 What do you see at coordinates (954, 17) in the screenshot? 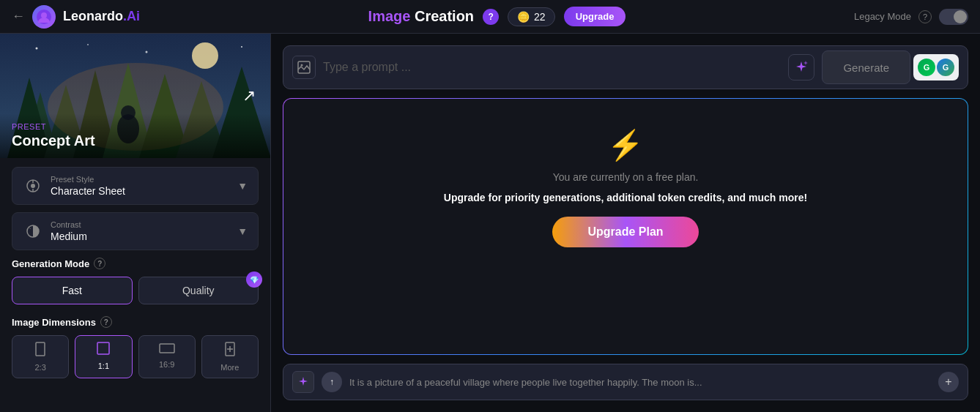
I see `legacy-mode-toggle` at bounding box center [954, 17].